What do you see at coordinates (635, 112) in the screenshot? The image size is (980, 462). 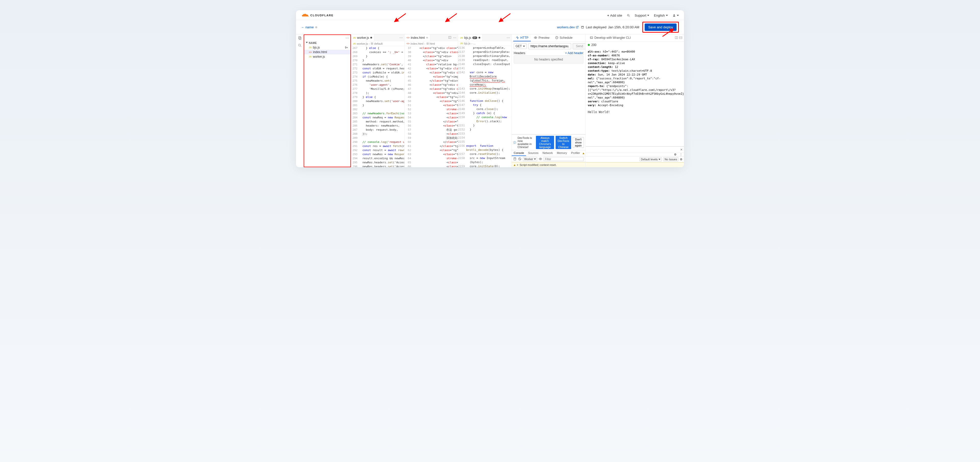 I see `response-body: Hello World!` at bounding box center [635, 112].